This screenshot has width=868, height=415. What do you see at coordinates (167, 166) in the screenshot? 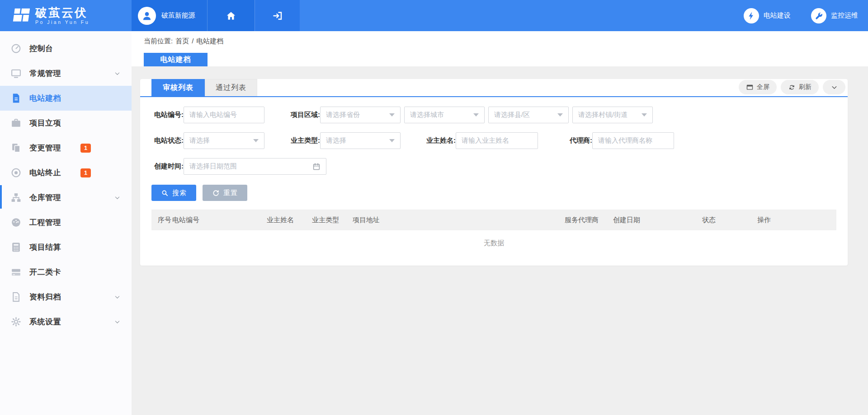
I see `created_time-label: 创建时间:` at bounding box center [167, 166].